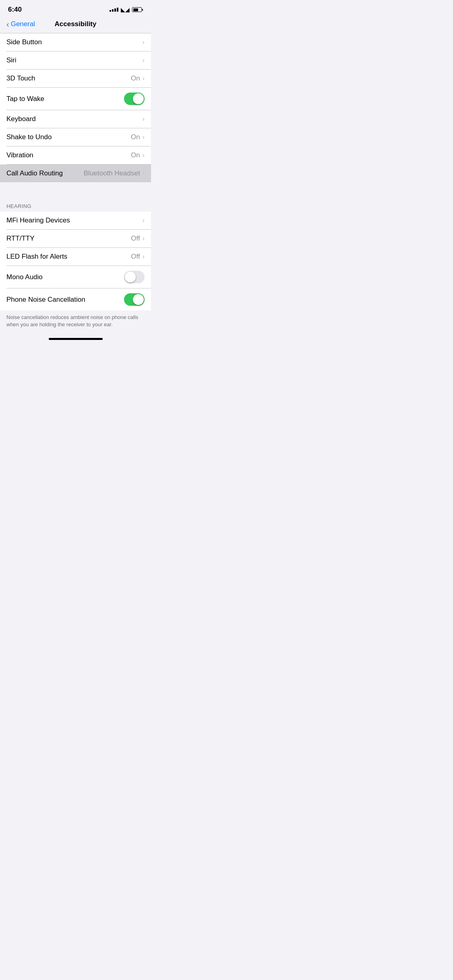 The height and width of the screenshot is (980, 453). What do you see at coordinates (76, 155) in the screenshot?
I see `vibration-row: Vibration On ›` at bounding box center [76, 155].